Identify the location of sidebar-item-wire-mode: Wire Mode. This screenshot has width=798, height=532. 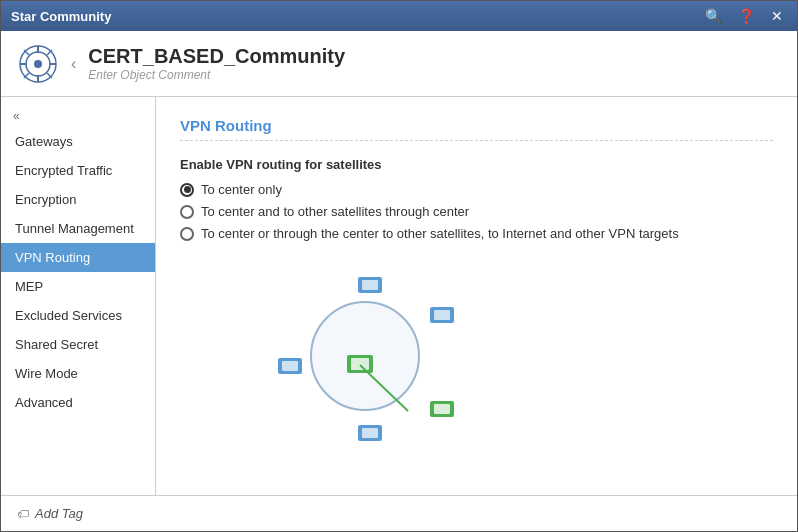
(78, 374).